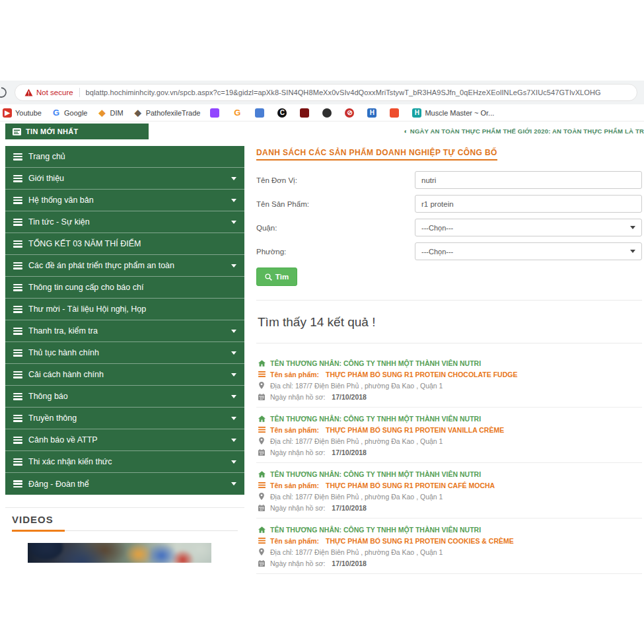 Image resolution: width=644 pixels, height=644 pixels. What do you see at coordinates (55, 92) in the screenshot?
I see `not-secure-label: Not secure` at bounding box center [55, 92].